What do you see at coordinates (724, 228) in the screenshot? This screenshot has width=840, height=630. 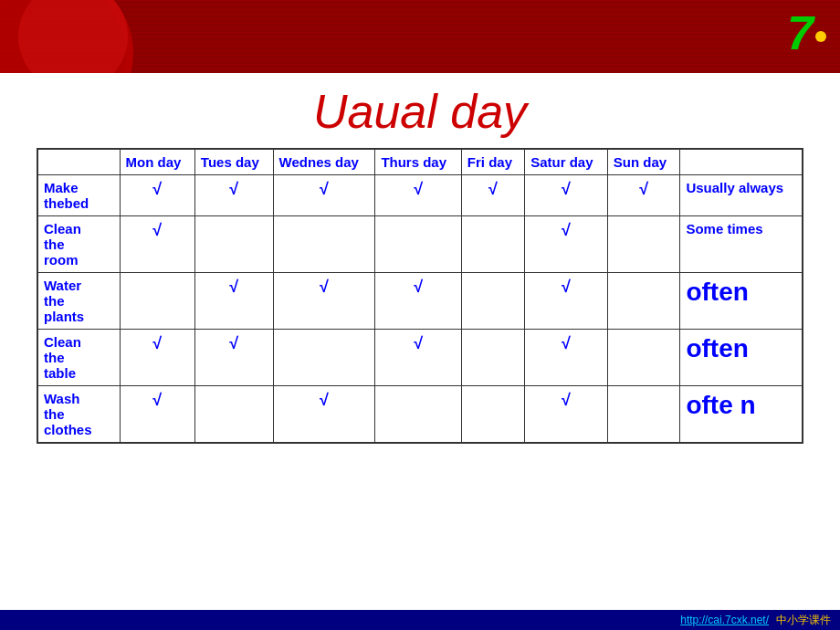 I see `freq-normal: Some times` at bounding box center [724, 228].